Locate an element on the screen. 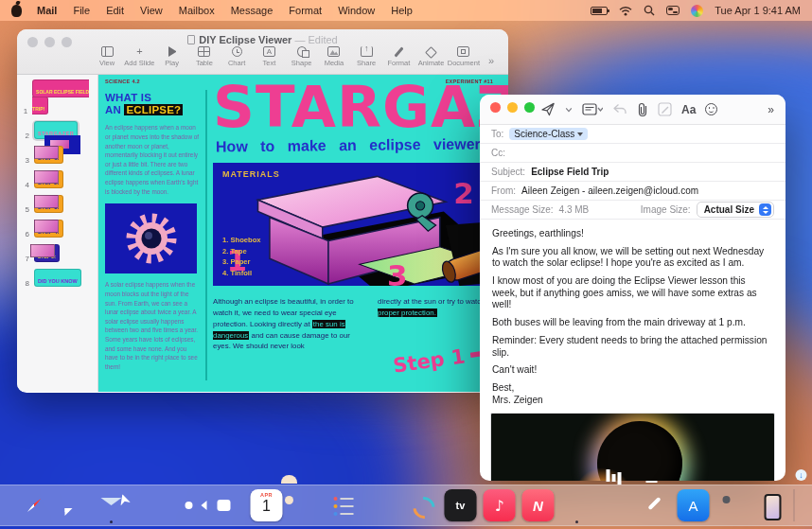  dock-icon-facetime is located at coordinates (228, 505).